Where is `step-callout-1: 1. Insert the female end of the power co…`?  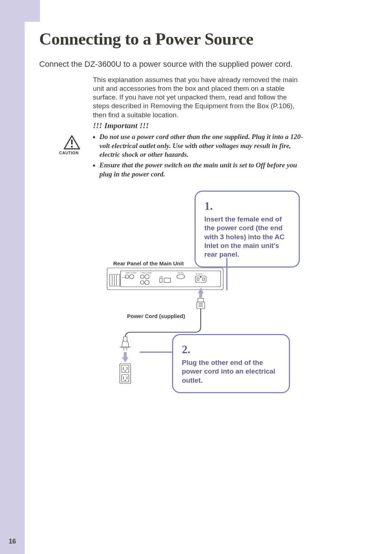 step-callout-1: 1. Insert the female end of the power co… is located at coordinates (247, 229).